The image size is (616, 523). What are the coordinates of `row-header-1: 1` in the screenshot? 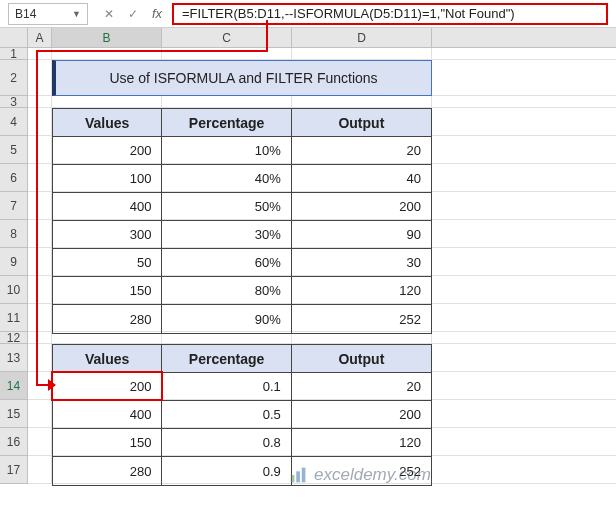 It's located at (14, 54).